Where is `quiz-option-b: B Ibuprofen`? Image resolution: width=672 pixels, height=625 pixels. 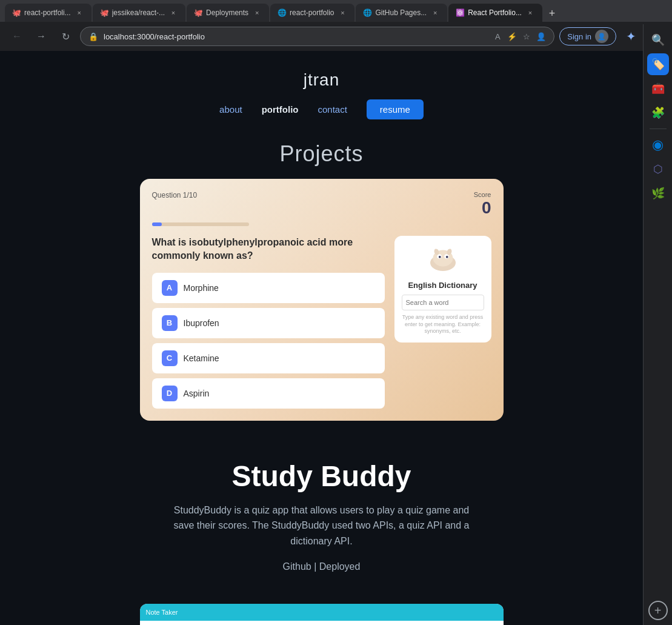 quiz-option-b: B Ibuprofen is located at coordinates (268, 323).